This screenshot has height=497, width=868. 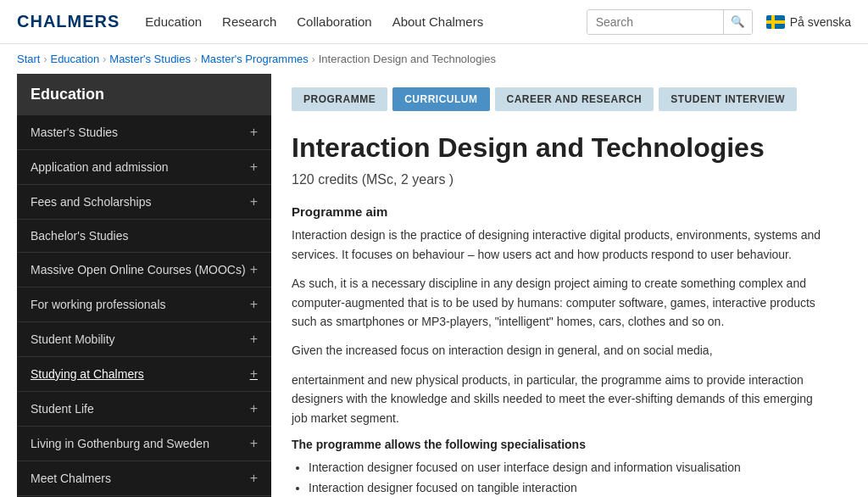 What do you see at coordinates (254, 132) in the screenshot?
I see `sidebar-item-plus-0: +` at bounding box center [254, 132].